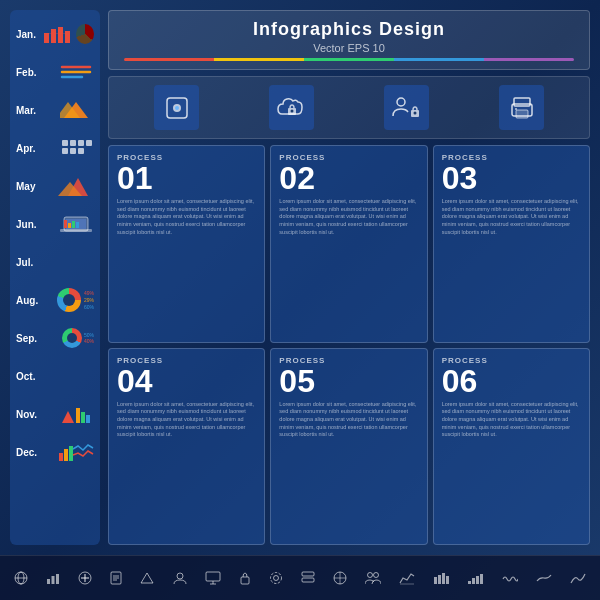  I want to click on month-icon-nov, so click(76, 414).